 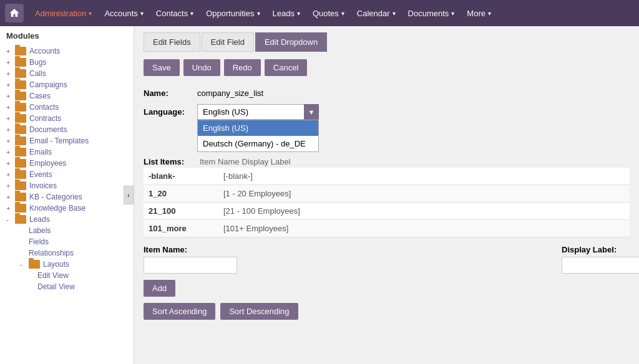 I want to click on sidebar-item-knowledge-base: + Knowledge Base, so click(x=67, y=208).